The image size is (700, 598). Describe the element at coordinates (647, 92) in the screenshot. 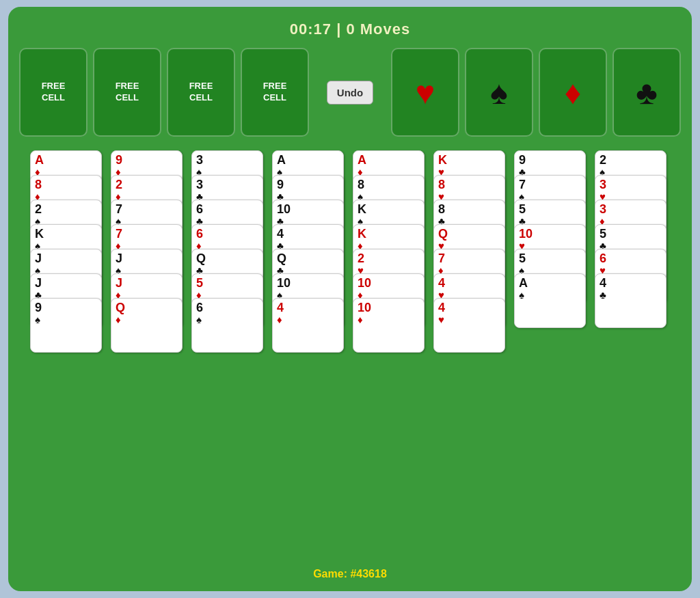

I see `foundation-clubs: ♣` at that location.